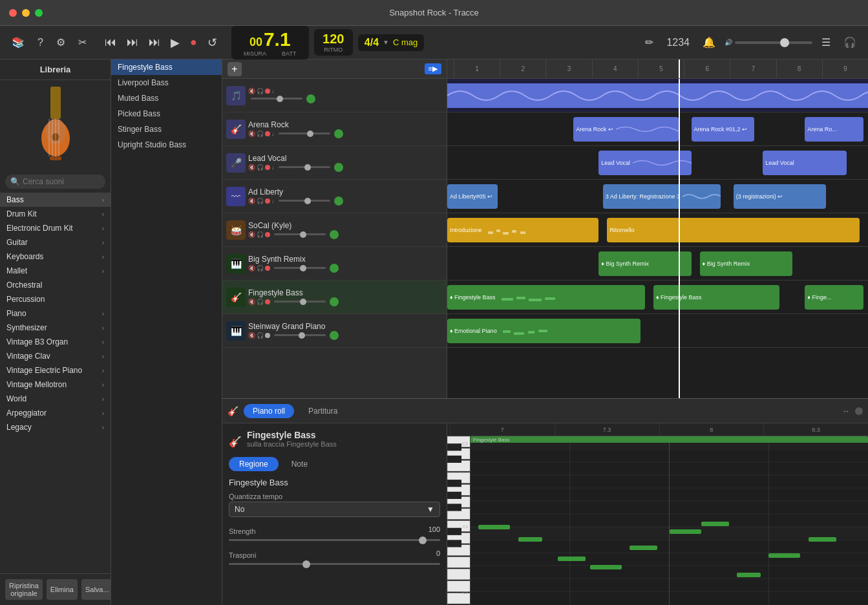 The image size is (868, 605). What do you see at coordinates (626, 129) in the screenshot?
I see `clip-arena-rock-1: Arena Rock ↩` at bounding box center [626, 129].